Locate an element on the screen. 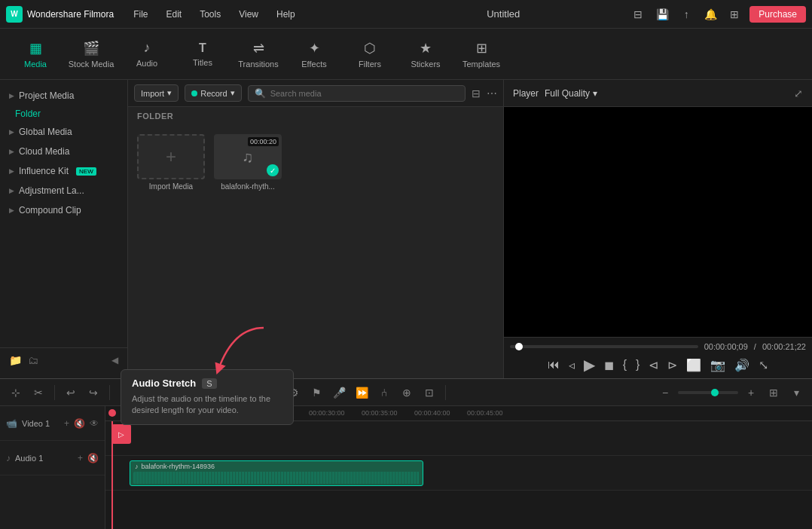  fullscreen-icon: ⤡ is located at coordinates (764, 365).